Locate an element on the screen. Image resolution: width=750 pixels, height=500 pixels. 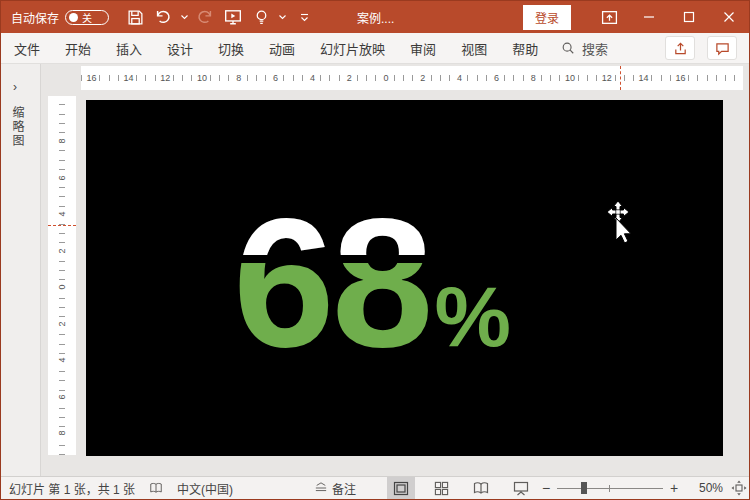
horizontal-ruler: 1614121086420246810121416 is located at coordinates (412, 78).